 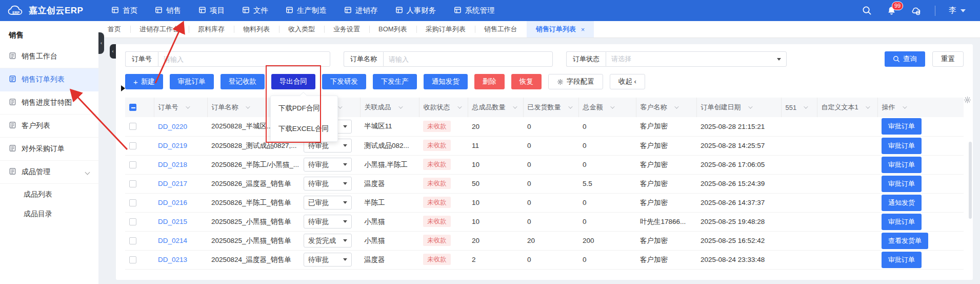 What do you see at coordinates (172, 202) in the screenshot?
I see `order-id-link: DD_0216` at bounding box center [172, 202].